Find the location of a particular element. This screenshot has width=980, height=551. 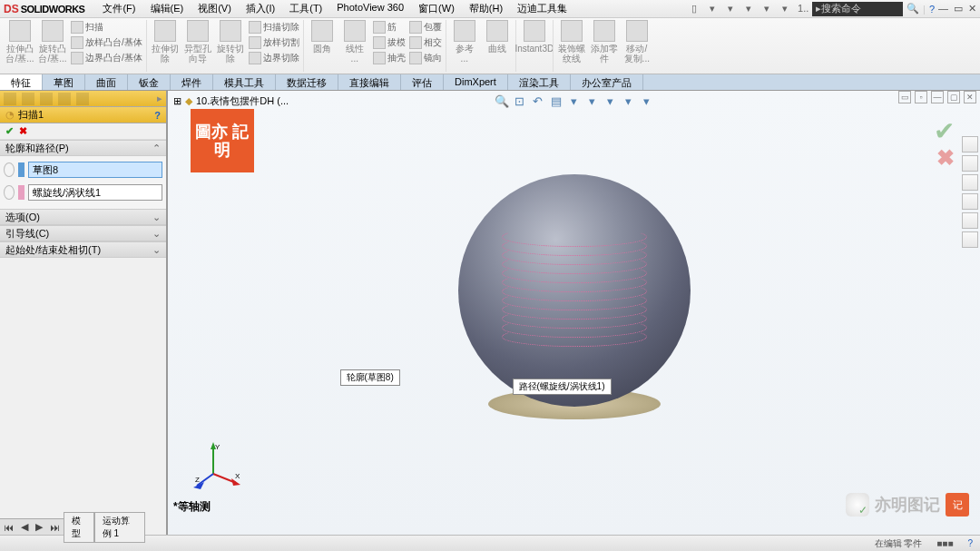

help-link-icon: ? is located at coordinates (158, 115).